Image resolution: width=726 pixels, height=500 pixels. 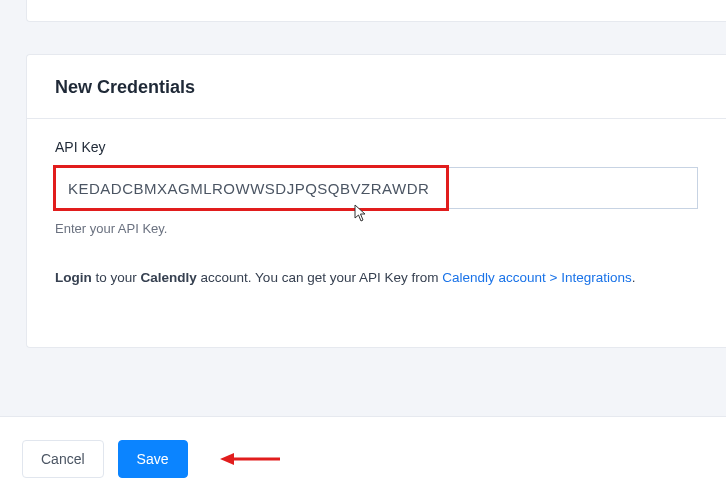 What do you see at coordinates (376, 86) in the screenshot?
I see `card-header: New Credentials` at bounding box center [376, 86].